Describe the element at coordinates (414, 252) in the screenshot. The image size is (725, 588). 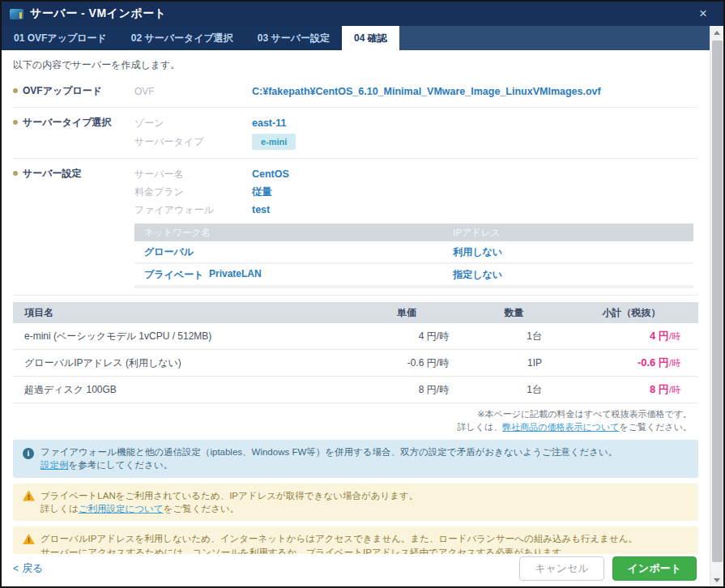
I see `table-row: グローバル 利用しない` at that location.